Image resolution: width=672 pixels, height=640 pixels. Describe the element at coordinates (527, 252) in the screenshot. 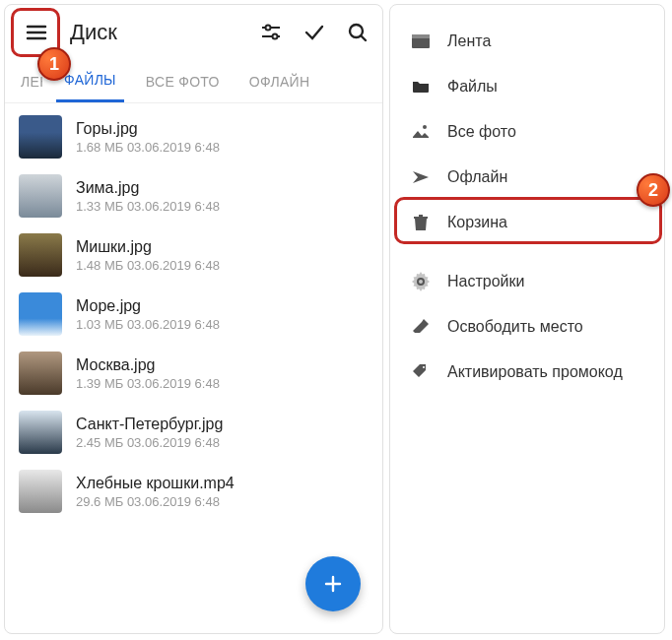

I see `drawer-separator` at that location.